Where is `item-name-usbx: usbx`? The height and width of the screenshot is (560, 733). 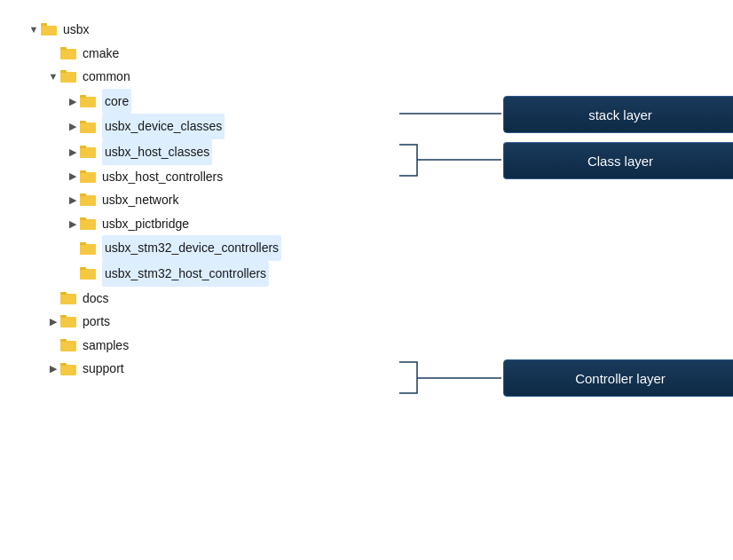 item-name-usbx: usbx is located at coordinates (76, 30).